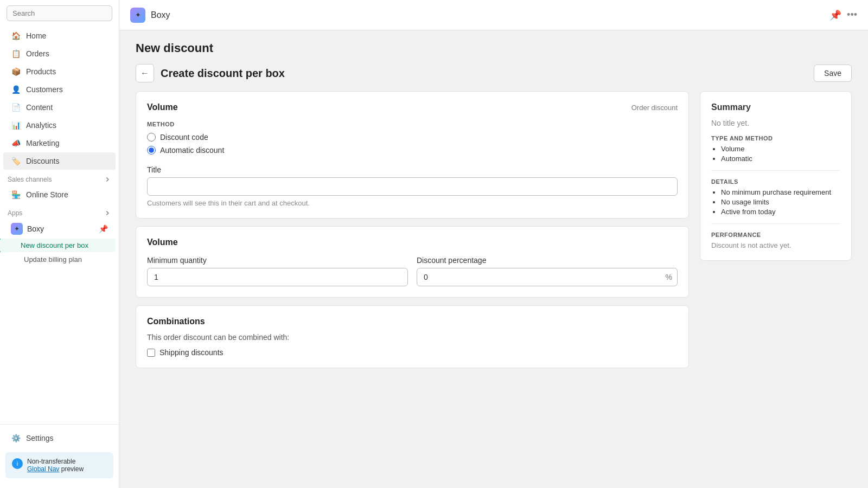  Describe the element at coordinates (58, 245) in the screenshot. I see `sidebar-item-new-discount-per-box: New discount per box` at that location.